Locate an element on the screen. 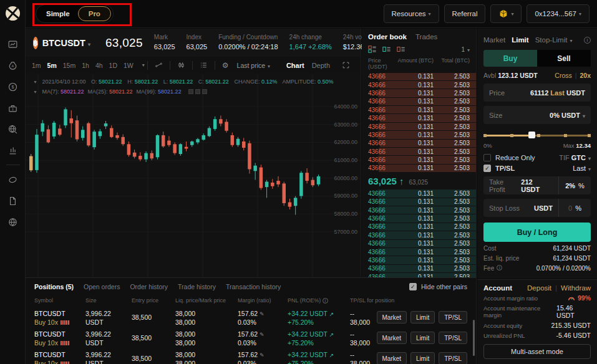 The width and height of the screenshot is (597, 364). tab-depth: Depth is located at coordinates (321, 65).